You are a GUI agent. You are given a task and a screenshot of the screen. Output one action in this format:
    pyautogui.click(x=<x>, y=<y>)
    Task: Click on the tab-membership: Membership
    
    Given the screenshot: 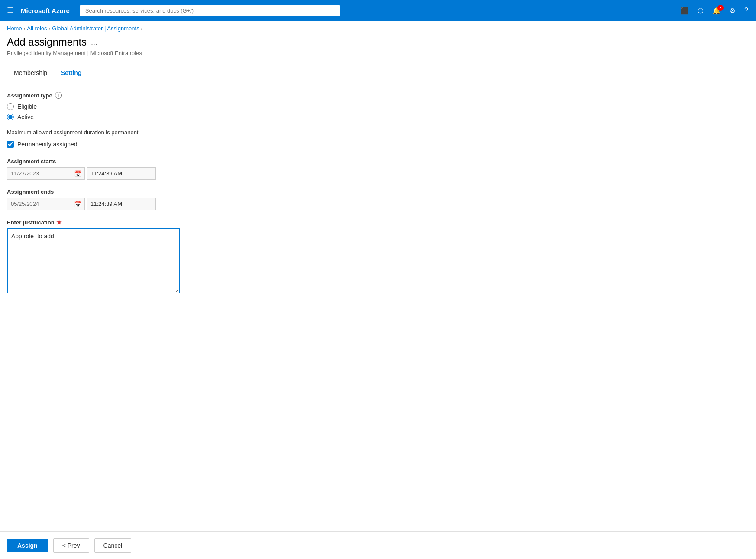 What is the action you would take?
    pyautogui.click(x=30, y=73)
    